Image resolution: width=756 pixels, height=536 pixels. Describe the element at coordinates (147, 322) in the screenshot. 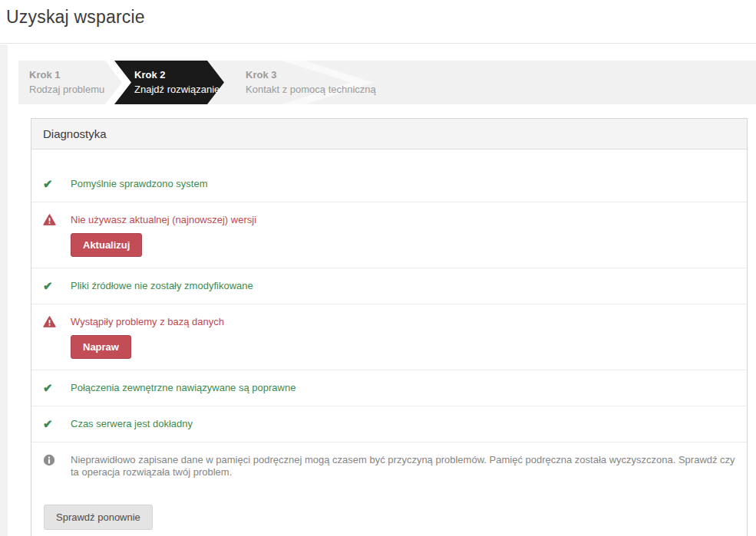

I see `diagnostic-text: Wystąpiły problemy z bazą danych` at that location.